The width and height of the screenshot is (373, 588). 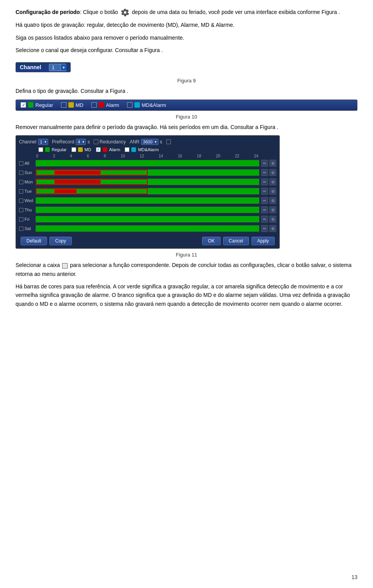 I want to click on timeline-hour-labels: 0 2 4 6 8 10 12 14 16 18 20 22 24, so click(x=148, y=156).